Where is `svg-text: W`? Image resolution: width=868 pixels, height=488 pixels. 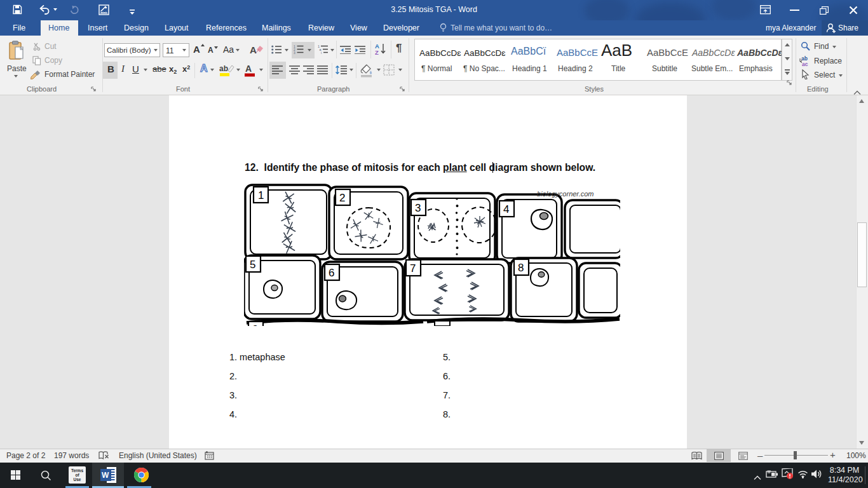 svg-text: W is located at coordinates (105, 475).